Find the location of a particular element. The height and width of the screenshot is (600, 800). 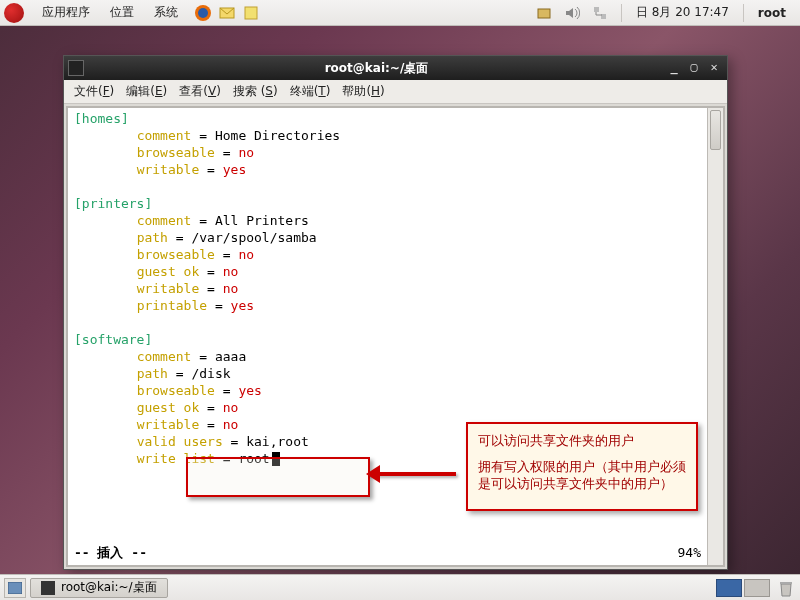

maximize-button: ▢ is located at coordinates (694, 68).